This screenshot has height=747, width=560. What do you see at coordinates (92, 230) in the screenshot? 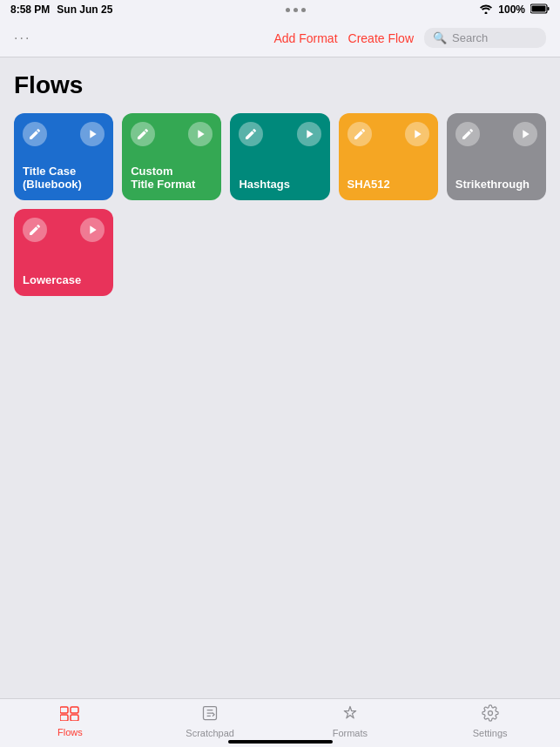
I see `play-icon-lowercase` at bounding box center [92, 230].